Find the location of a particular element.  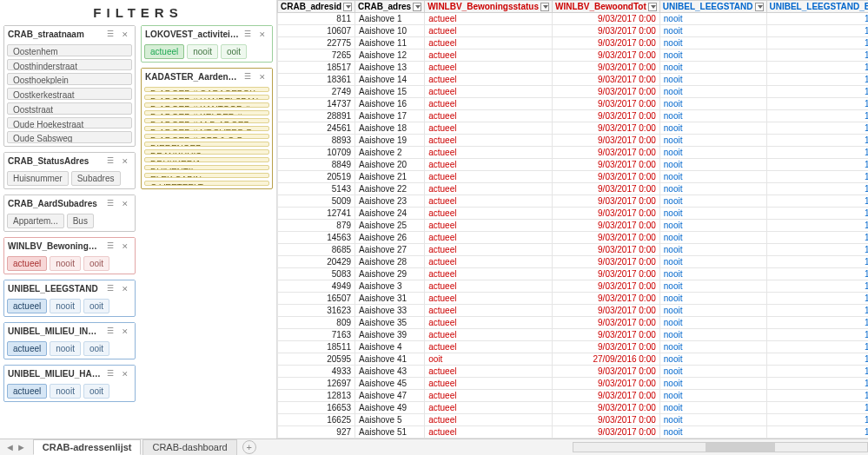

table-row: 10607Aaishove 10actueel9/03/2017 0:00noo… is located at coordinates (573, 31).